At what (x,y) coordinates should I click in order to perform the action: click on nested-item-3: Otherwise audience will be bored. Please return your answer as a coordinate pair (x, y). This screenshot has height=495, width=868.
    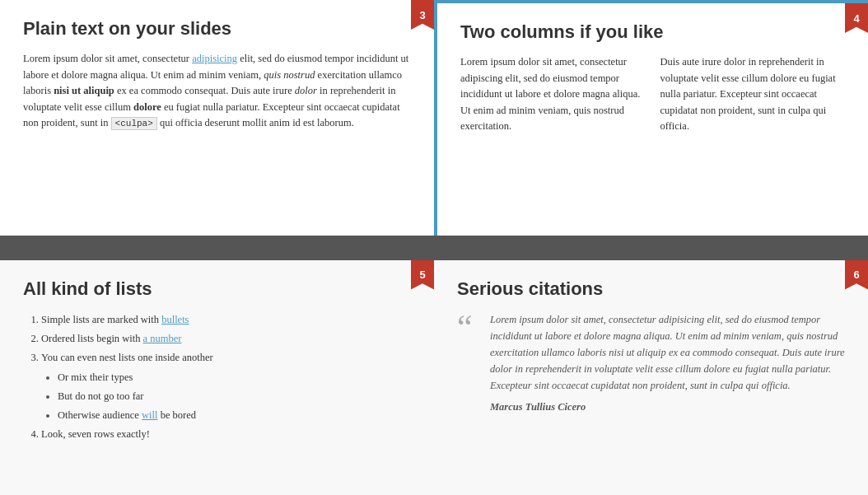
    Looking at the image, I should click on (234, 415).